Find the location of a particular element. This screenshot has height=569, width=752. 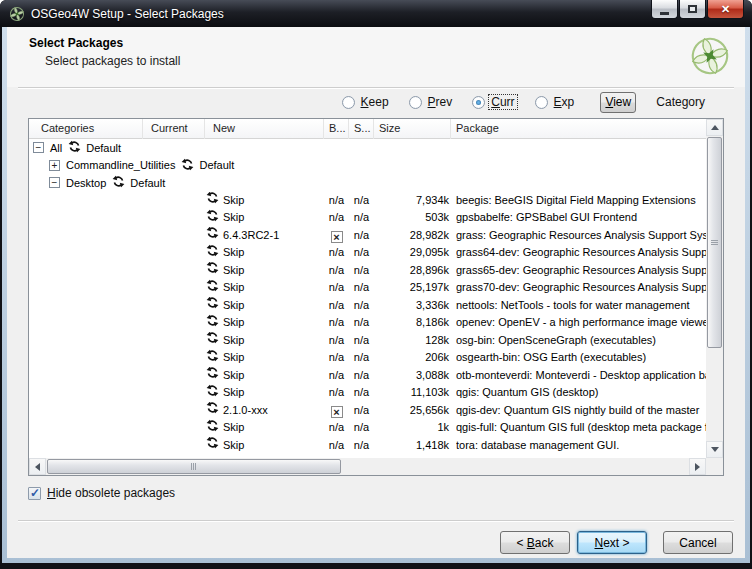

column-header-size: Size is located at coordinates (412, 129).